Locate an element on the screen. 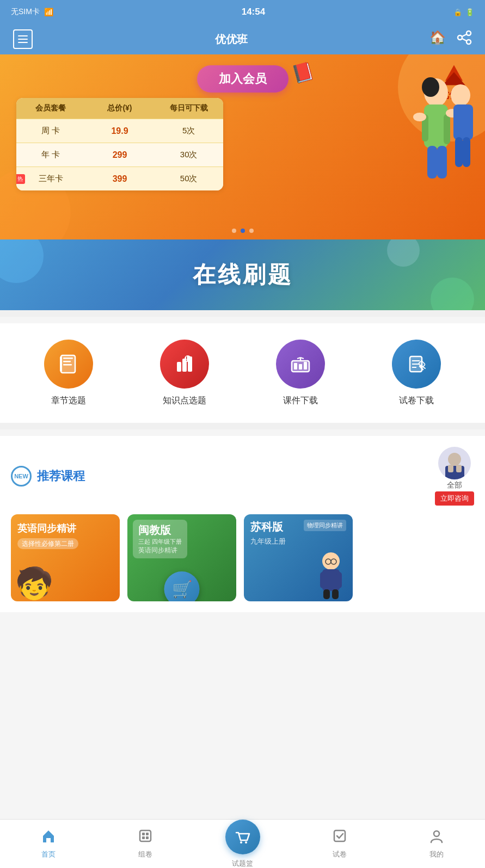  feature-knowledge: ! 知识点选题 is located at coordinates (185, 373).